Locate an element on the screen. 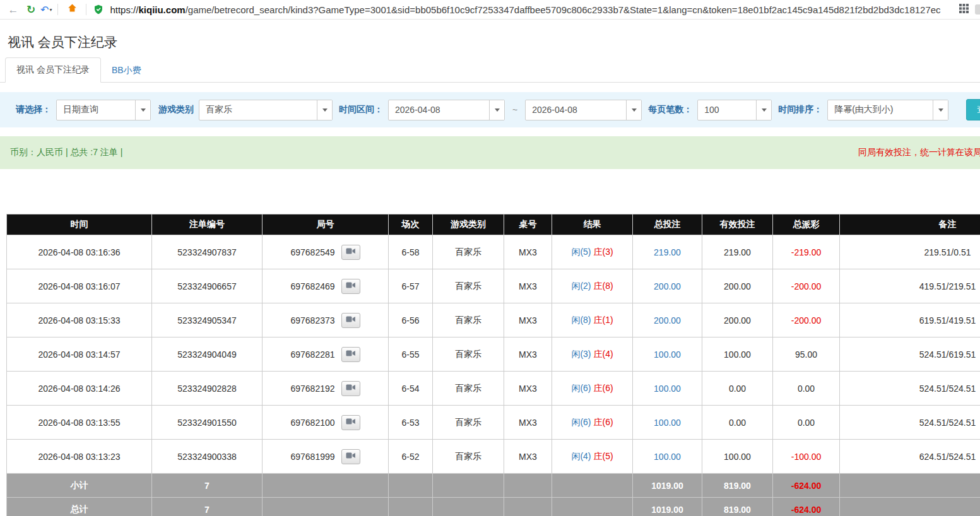 The width and height of the screenshot is (980, 516). search-button: 查询 is located at coordinates (973, 110).